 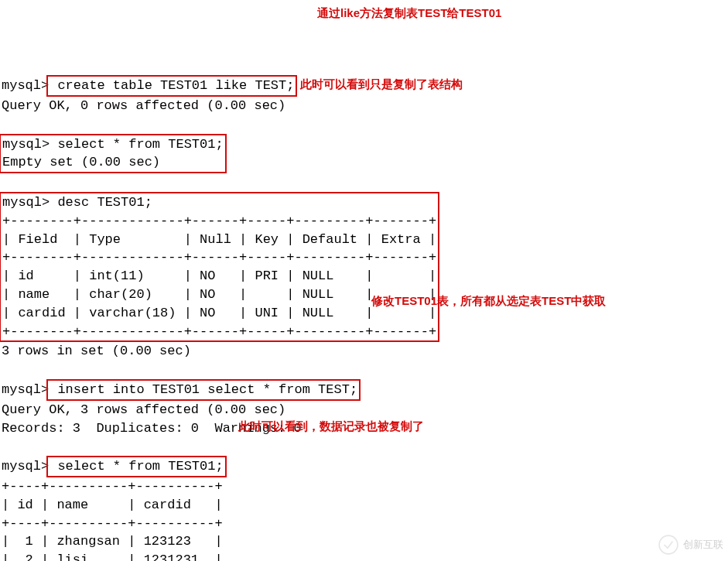 What do you see at coordinates (691, 545) in the screenshot?
I see `watermark: 创新互联` at bounding box center [691, 545].